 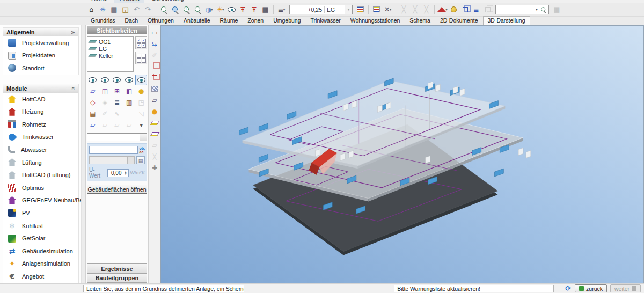 I want to click on slab-purple-1-button, so click(x=155, y=122).